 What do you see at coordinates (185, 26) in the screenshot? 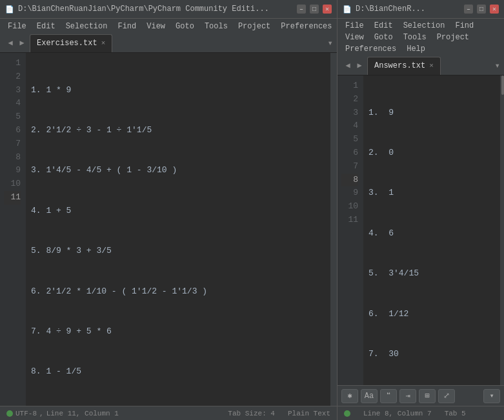
I see `left-menu-goto: Goto` at bounding box center [185, 26].